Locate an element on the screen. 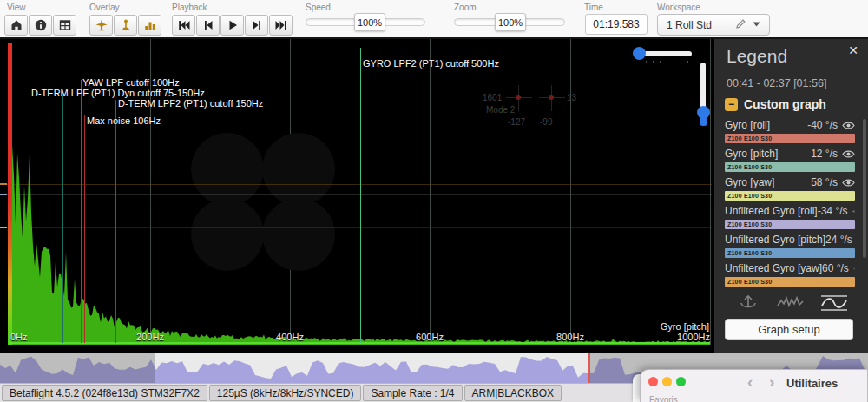 The height and width of the screenshot is (402, 868). finder-window: ‹ › Utilitaires Favoris is located at coordinates (753, 386).